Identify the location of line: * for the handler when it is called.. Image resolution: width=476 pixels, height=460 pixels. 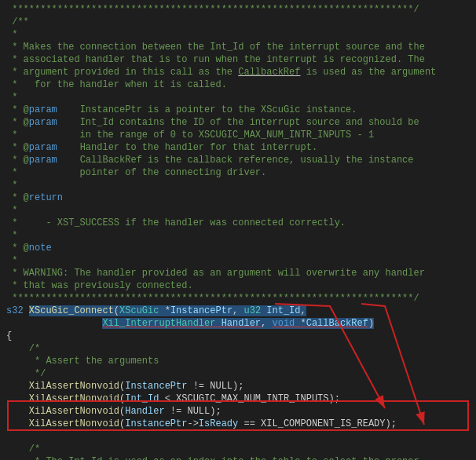
(238, 85).